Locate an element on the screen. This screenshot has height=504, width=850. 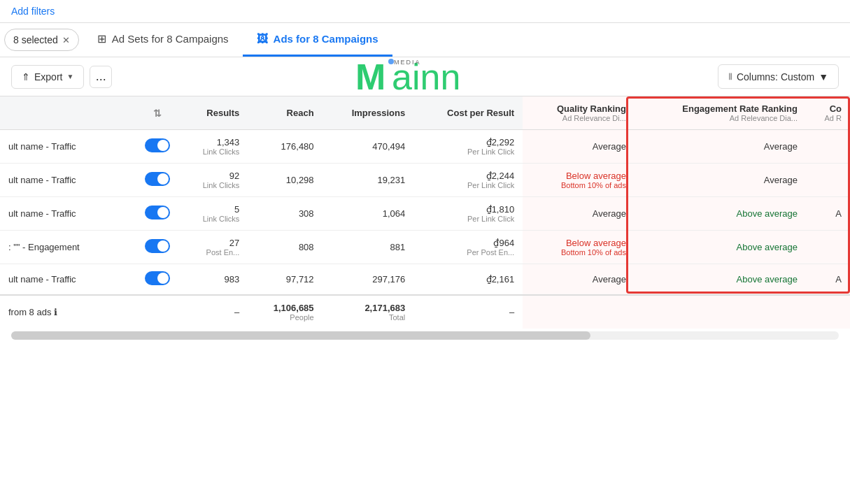
col-header-reach: Reach is located at coordinates (285, 113).